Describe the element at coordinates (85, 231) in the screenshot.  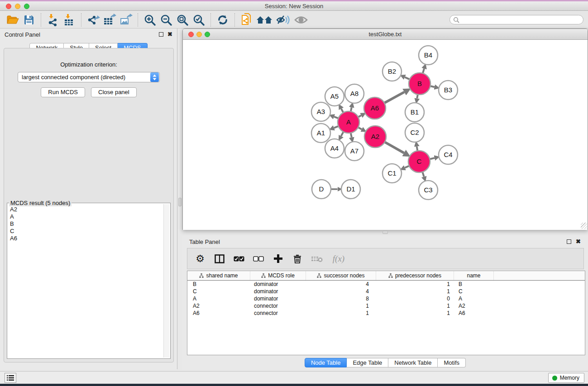
I see `mcds-result-item: C` at that location.